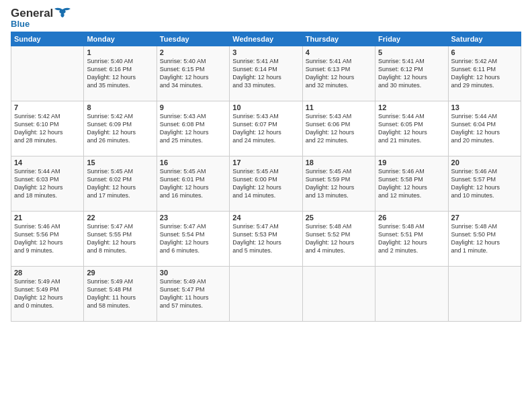 This screenshot has height=411, width=532. I want to click on calendar-cell: 22Sunrise: 5:47 AMSunset: 5:55 PMDayligh…, so click(120, 239).